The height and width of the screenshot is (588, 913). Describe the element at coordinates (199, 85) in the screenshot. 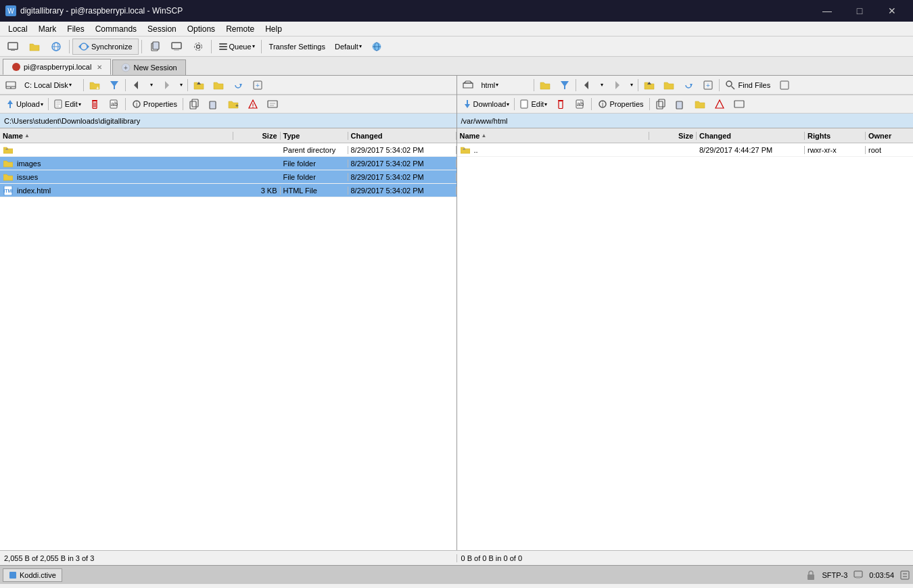

I see `left-parent-btn` at that location.